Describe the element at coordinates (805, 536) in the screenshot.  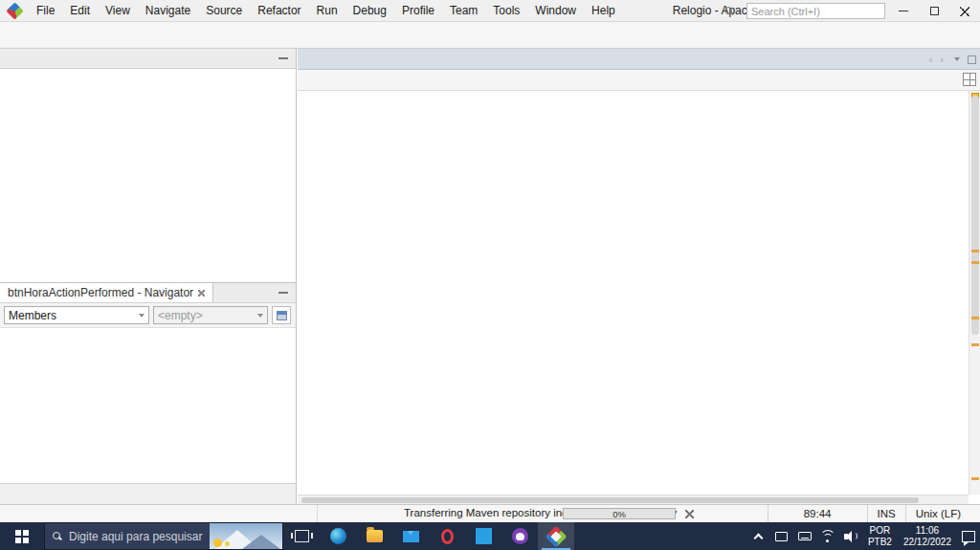
I see `keyboard-tray-button` at that location.